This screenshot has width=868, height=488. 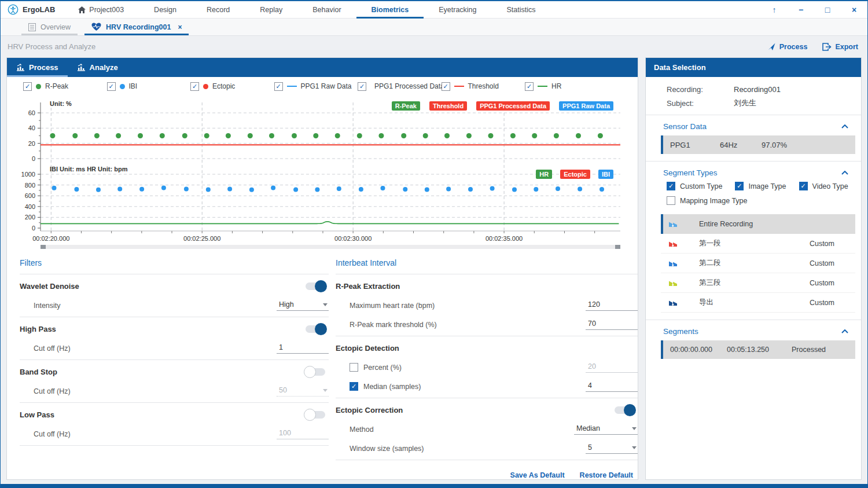 What do you see at coordinates (82, 10) in the screenshot?
I see `home-icon` at bounding box center [82, 10].